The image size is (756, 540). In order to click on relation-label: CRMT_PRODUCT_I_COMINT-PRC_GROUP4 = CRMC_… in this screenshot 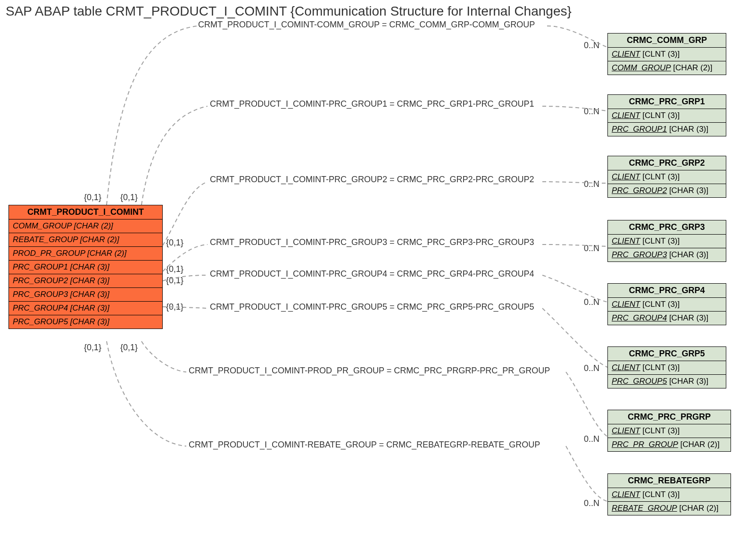, I will do `click(372, 274)`.